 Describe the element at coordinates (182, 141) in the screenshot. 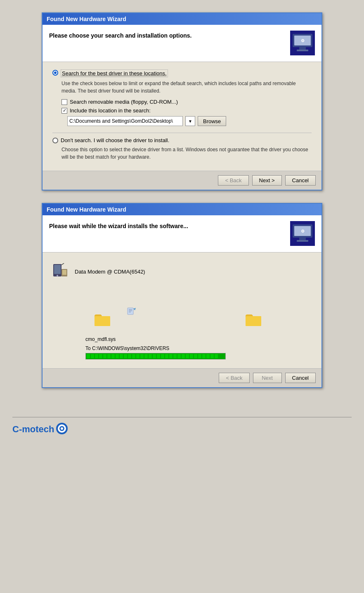

I see `radio-dont-search: Don't search. I will choose the driver t…` at that location.